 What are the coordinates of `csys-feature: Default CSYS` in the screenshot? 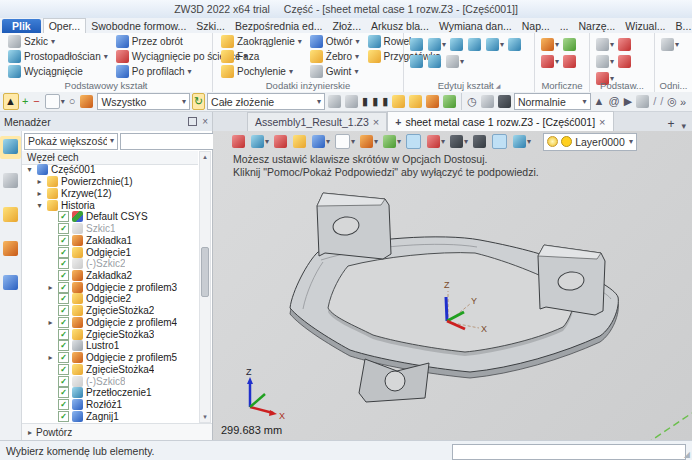 It's located at (110, 217).